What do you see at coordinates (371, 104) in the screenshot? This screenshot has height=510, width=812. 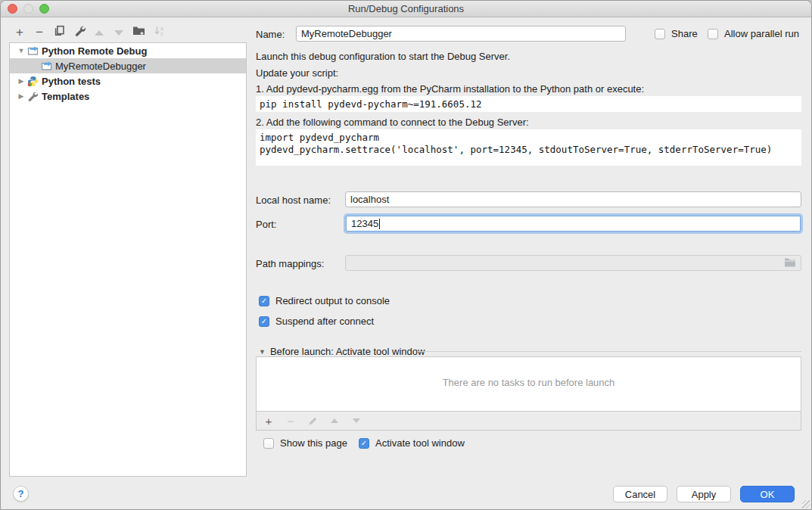 I see `pip-install-command: pip install pydevd-pycharm~=191.6605.12` at bounding box center [371, 104].